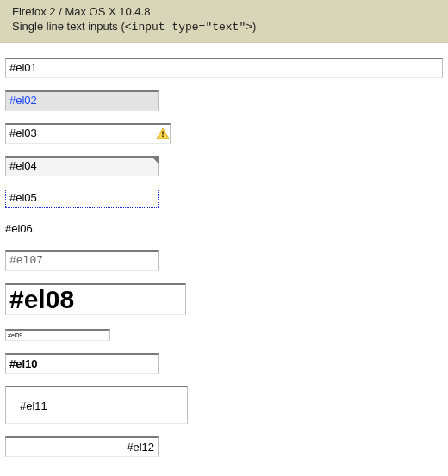 This screenshot has width=448, height=476. I want to click on text-input-el07, so click(82, 261).